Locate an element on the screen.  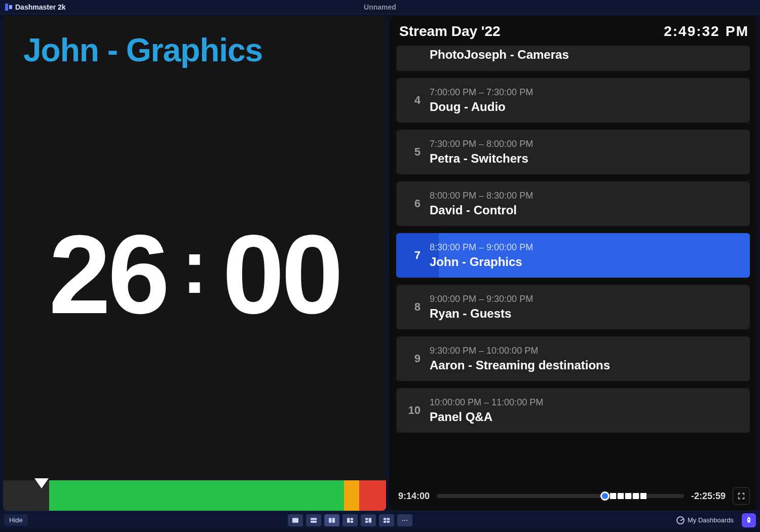
schedule-item-number: 9 is located at coordinates (413, 359).